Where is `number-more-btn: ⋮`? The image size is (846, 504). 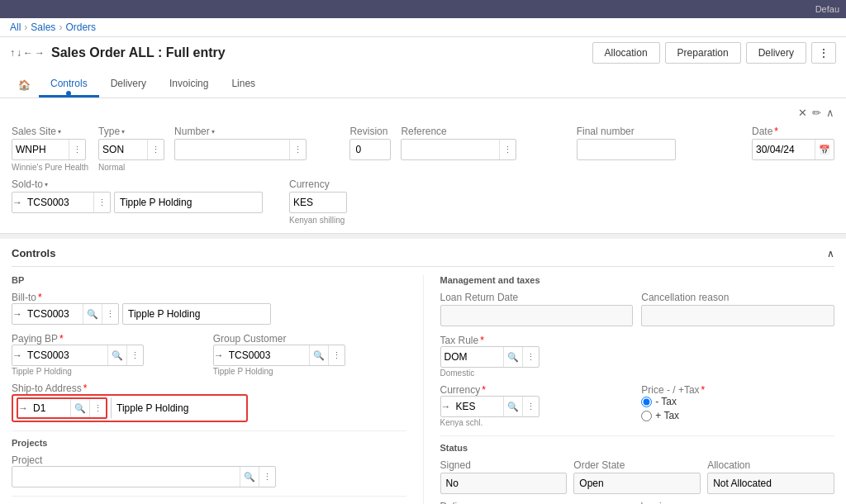 number-more-btn: ⋮ is located at coordinates (297, 150).